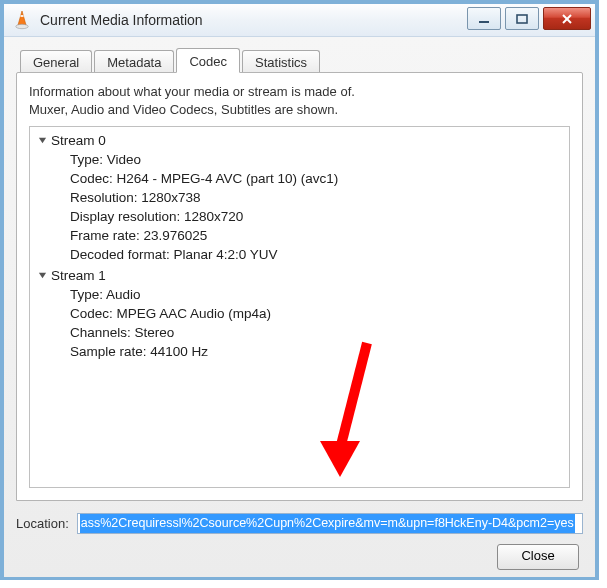 The image size is (607, 588). What do you see at coordinates (316, 160) in the screenshot?
I see `stream-prop: Type: Video` at bounding box center [316, 160].